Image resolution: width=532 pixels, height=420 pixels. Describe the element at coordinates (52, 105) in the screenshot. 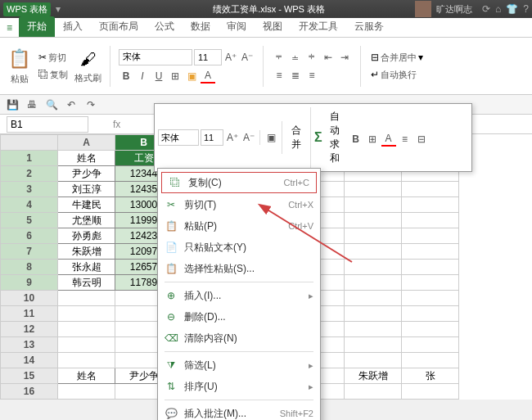

I see `preview-icon: 🔍` at that location.